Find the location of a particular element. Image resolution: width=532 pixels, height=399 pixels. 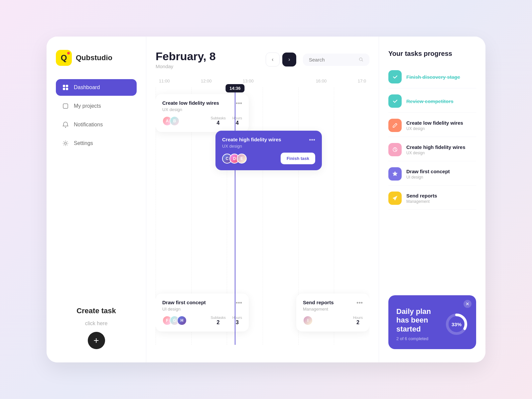

avatar-4a: I is located at coordinates (308, 321).